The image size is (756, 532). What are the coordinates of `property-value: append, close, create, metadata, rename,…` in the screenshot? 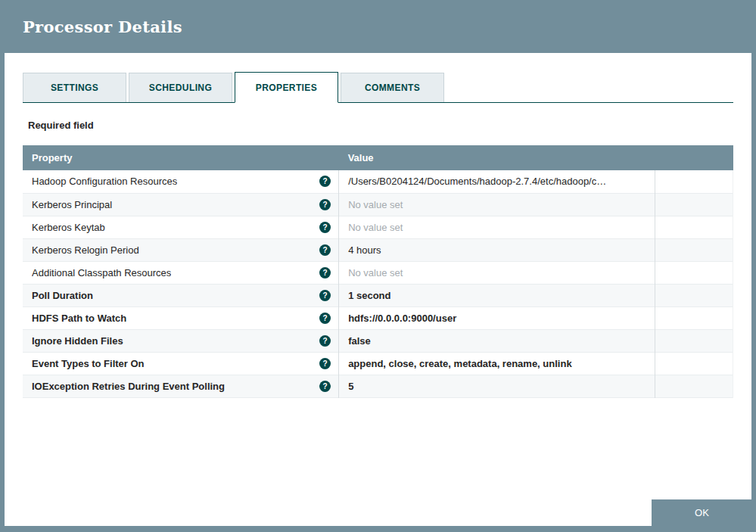 It's located at (497, 363).